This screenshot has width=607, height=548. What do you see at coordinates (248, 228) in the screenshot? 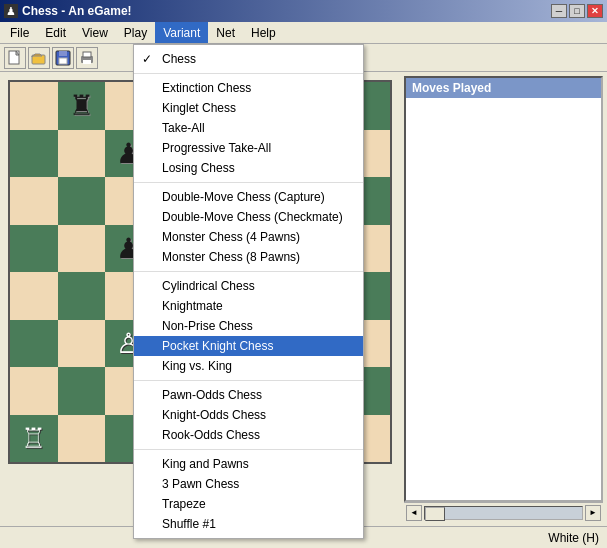
I see `variant-section-3: Double-Move Chess (Capture) Double-Move …` at bounding box center [248, 228].